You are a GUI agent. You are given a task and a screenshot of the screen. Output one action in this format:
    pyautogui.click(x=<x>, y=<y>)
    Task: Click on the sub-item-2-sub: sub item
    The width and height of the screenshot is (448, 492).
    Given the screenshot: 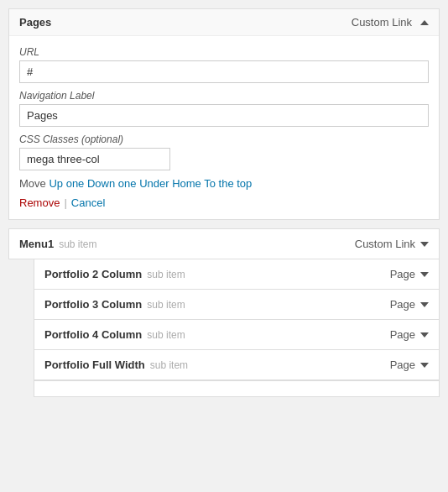 What is the action you would take?
    pyautogui.click(x=166, y=335)
    